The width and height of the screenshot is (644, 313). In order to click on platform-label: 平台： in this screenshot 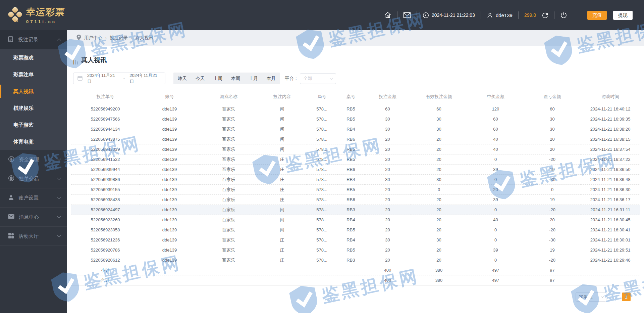, I will do `click(292, 79)`.